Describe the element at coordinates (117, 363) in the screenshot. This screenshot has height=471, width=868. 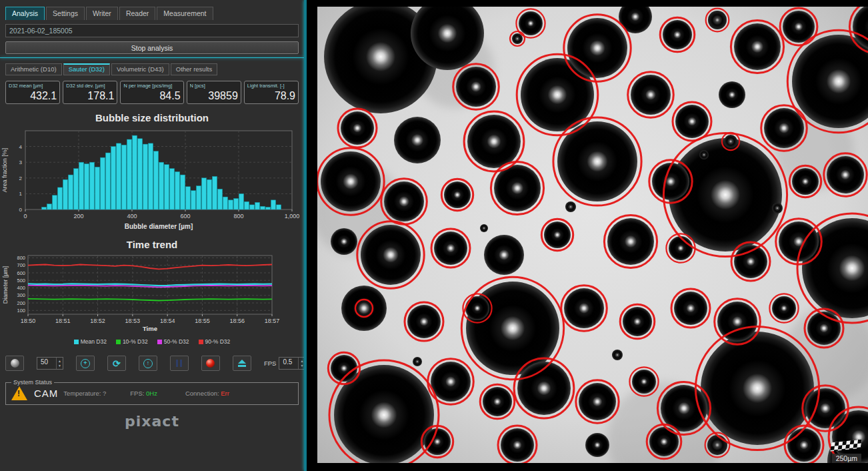
I see `refresh-button: ⟳` at that location.